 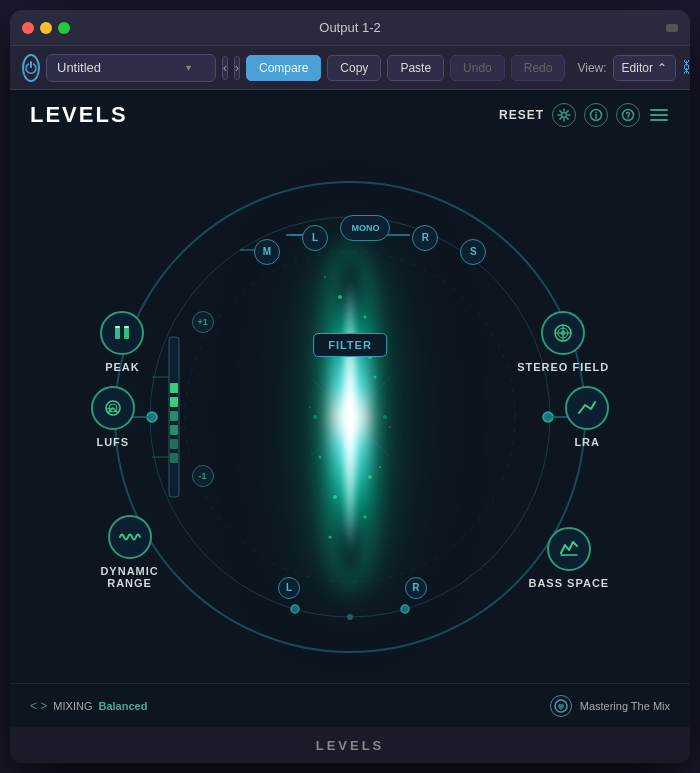 What do you see at coordinates (88, 706) in the screenshot?
I see `footer-left: < > MIXING Balanced` at bounding box center [88, 706].